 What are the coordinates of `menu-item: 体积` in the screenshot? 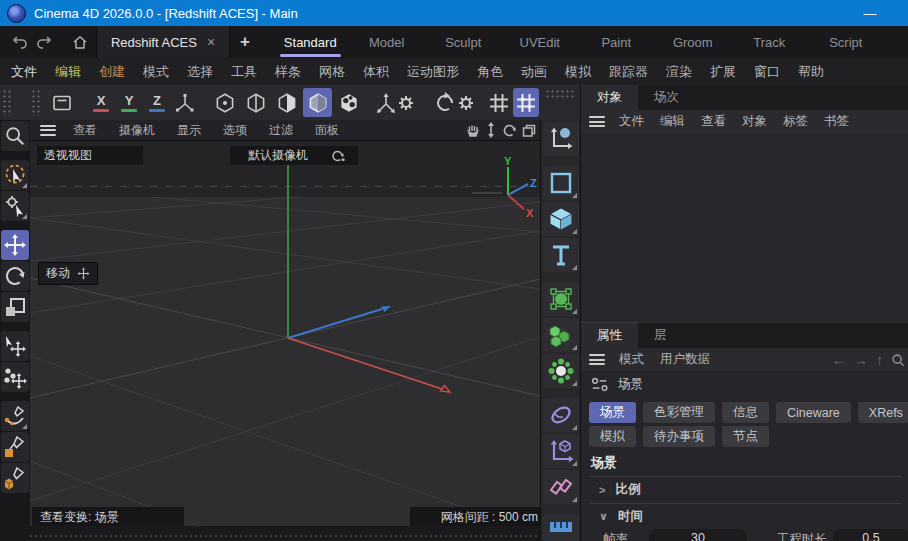 It's located at (376, 72).